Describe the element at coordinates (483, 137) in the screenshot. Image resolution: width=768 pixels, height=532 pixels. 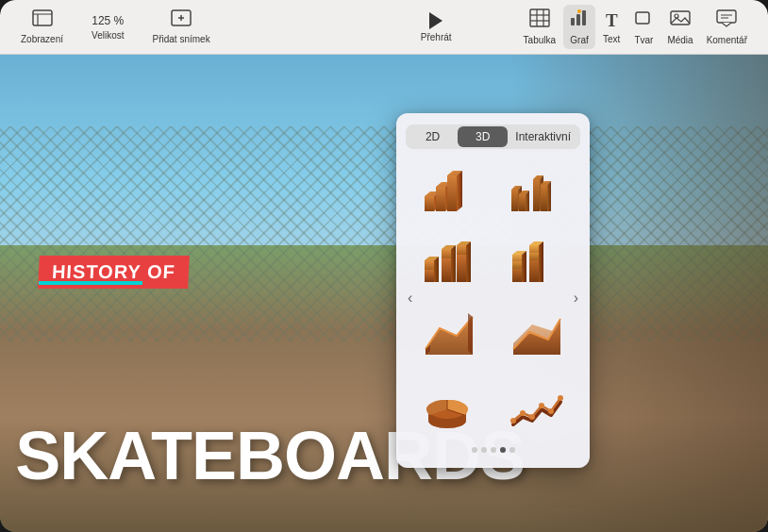
I see `tab-3d: 3D` at that location.